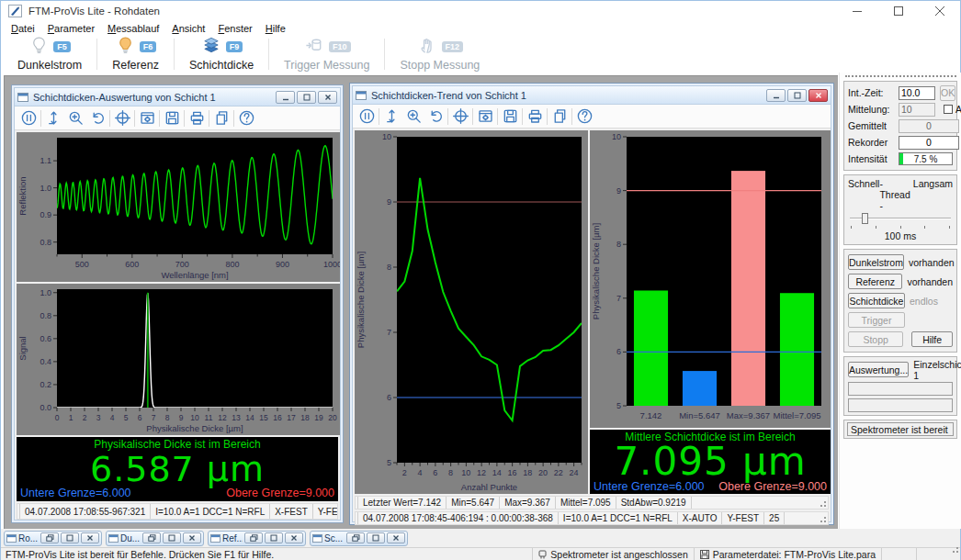  Describe the element at coordinates (900, 228) in the screenshot. I see `slider-ticks` at that location.